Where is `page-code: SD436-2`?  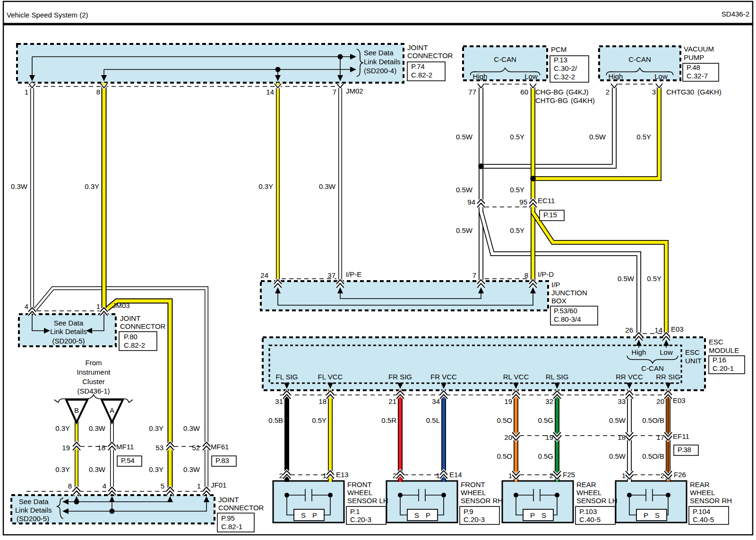 page-code: SD436-2 is located at coordinates (735, 14).